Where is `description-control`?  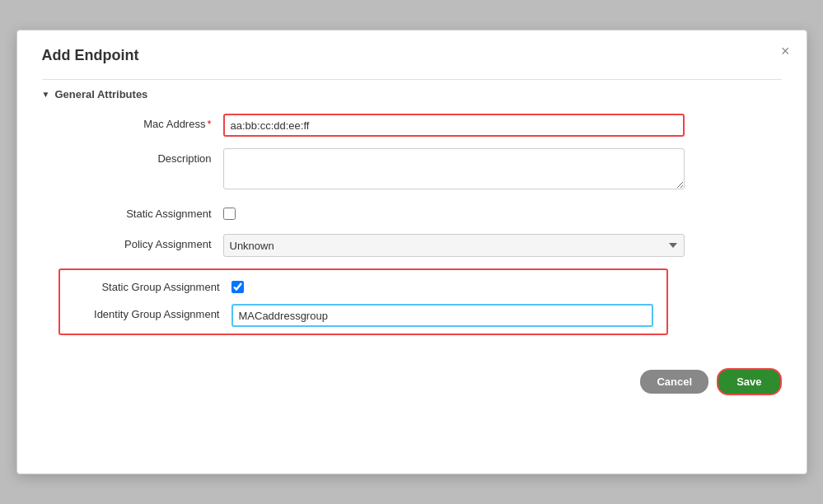
description-control is located at coordinates (454, 170).